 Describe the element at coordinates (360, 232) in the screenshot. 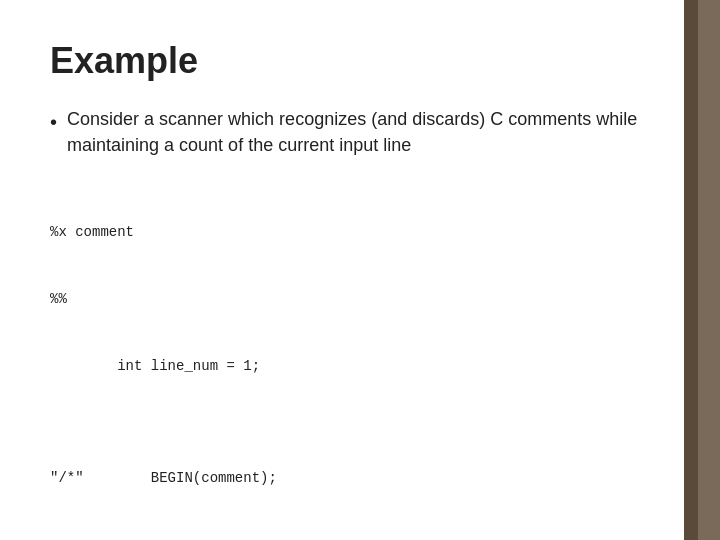

I see `code-line-1: %x comment` at that location.